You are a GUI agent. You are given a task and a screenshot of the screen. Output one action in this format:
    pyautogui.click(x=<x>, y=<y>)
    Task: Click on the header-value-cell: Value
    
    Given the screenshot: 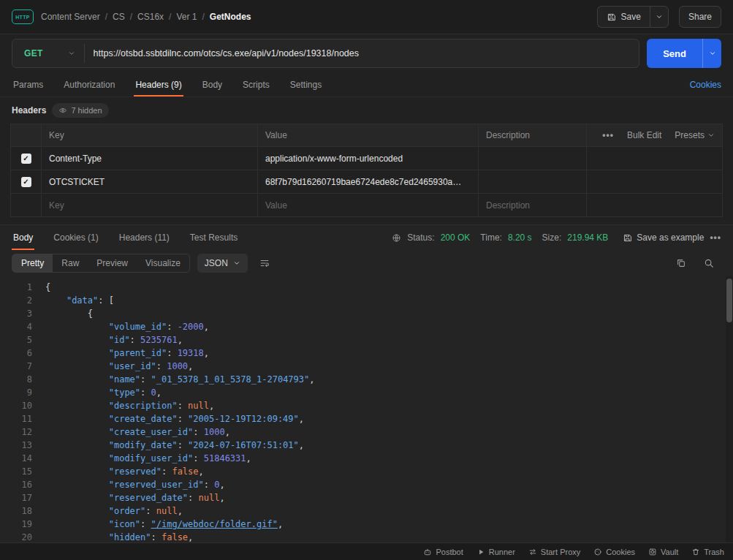 What is the action you would take?
    pyautogui.click(x=368, y=205)
    